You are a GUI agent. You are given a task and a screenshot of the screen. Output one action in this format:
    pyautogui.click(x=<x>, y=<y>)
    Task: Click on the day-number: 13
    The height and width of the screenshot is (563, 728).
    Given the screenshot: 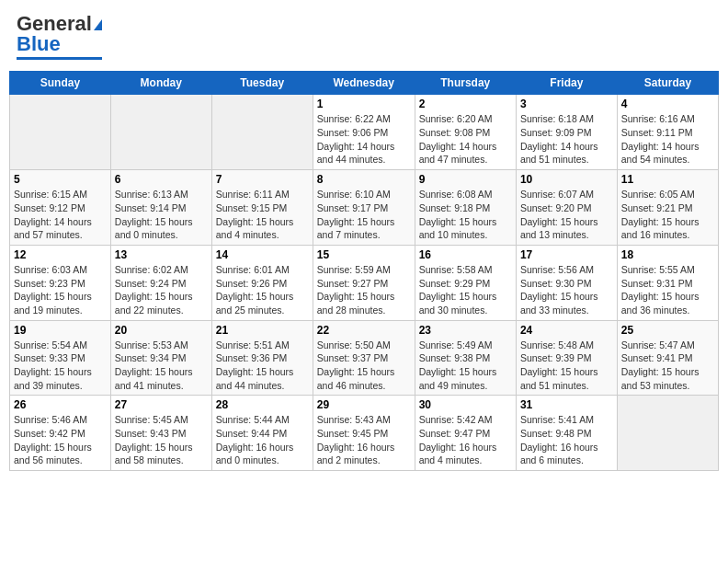 What is the action you would take?
    pyautogui.click(x=162, y=255)
    